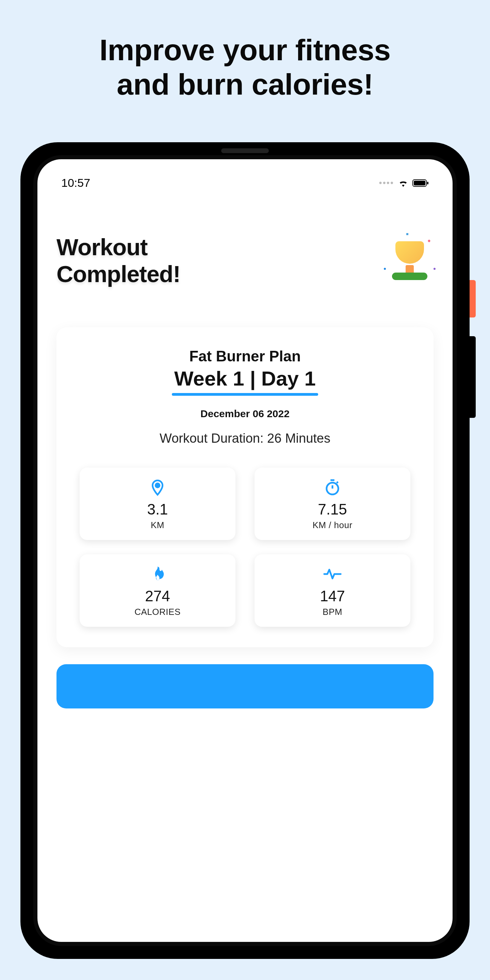  Describe the element at coordinates (245, 50) in the screenshot. I see `promo-headline-line1: Improve your fitness` at that location.